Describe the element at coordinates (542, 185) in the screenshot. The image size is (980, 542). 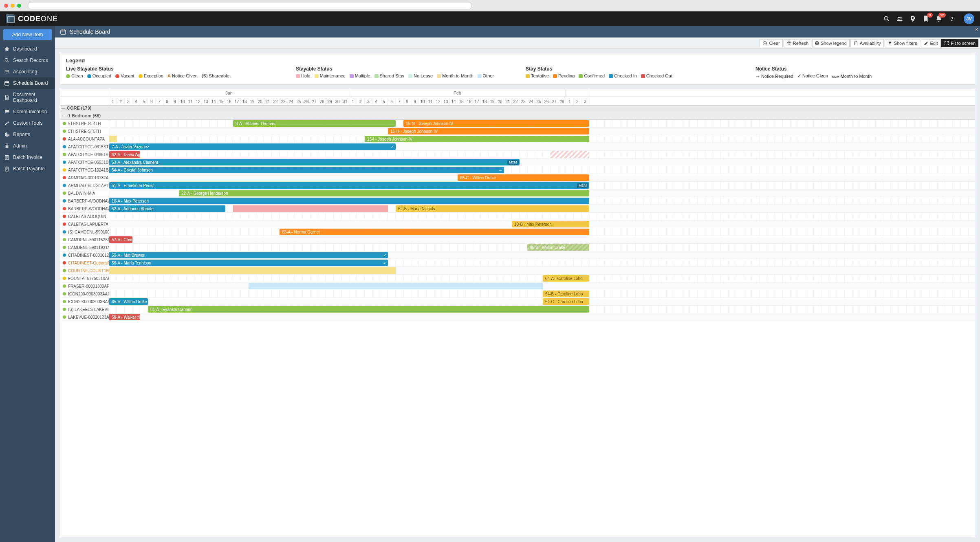
I see `row-track: 51-A - Ermelinda PérezM2M` at that location.